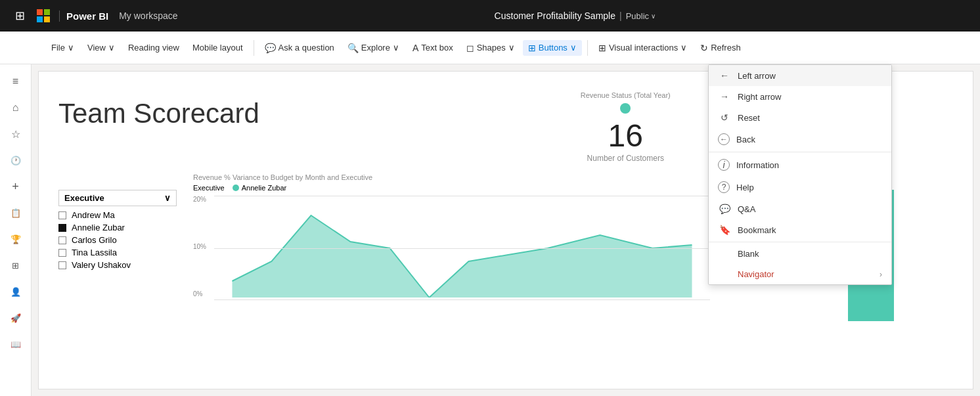 The image size is (980, 396). I want to click on top-bar: ⊞ Power BI My workspace Customer Profita…, so click(490, 16).